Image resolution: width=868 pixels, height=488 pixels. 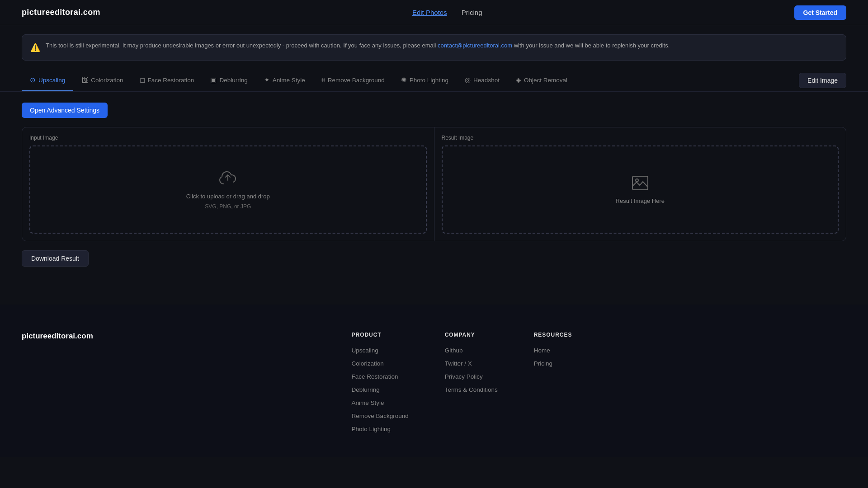 What do you see at coordinates (542, 80) in the screenshot?
I see `tab-object-removal: ◈Object Removal` at bounding box center [542, 80].